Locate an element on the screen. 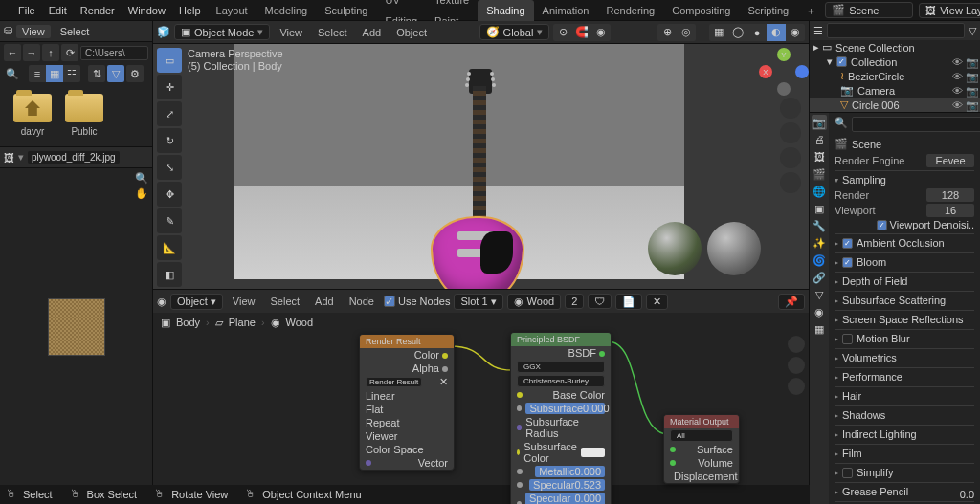 The width and height of the screenshot is (980, 504). tab-scene: 🎬 is located at coordinates (819, 174).